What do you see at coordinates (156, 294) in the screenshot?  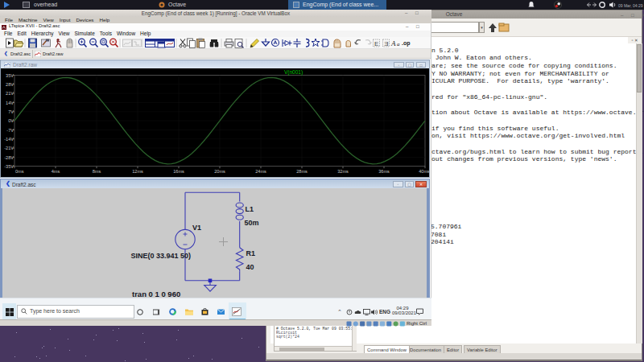 I see `svg-text: tran 0 1 0 960` at bounding box center [156, 294].